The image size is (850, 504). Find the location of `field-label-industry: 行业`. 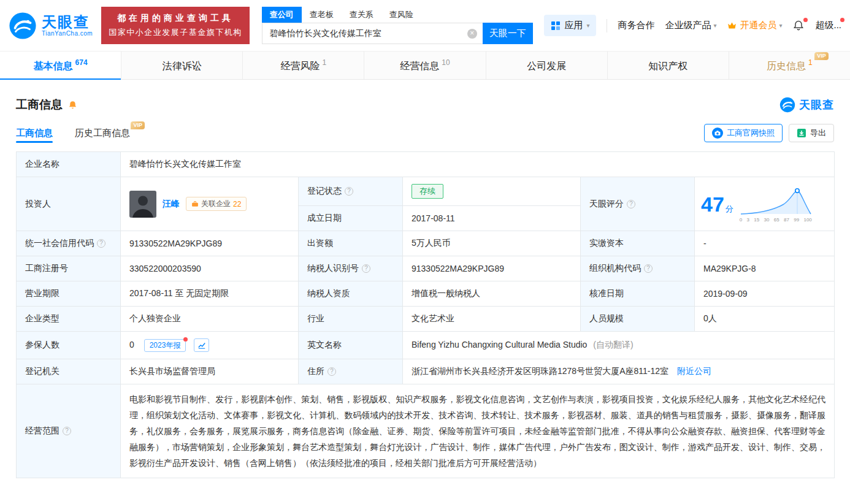

field-label-industry: 行业 is located at coordinates (351, 319).